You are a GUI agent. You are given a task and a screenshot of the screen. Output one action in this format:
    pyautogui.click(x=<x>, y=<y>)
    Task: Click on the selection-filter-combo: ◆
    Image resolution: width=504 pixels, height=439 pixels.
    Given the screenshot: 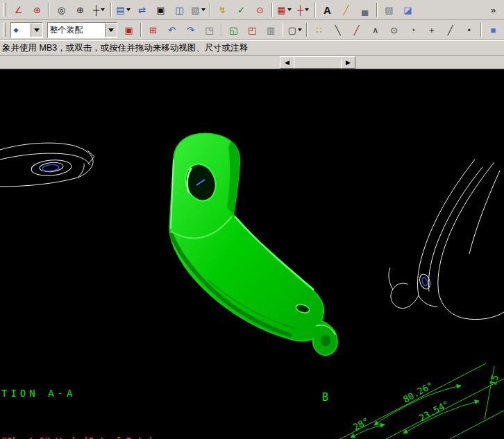 What is the action you would take?
    pyautogui.click(x=26, y=31)
    